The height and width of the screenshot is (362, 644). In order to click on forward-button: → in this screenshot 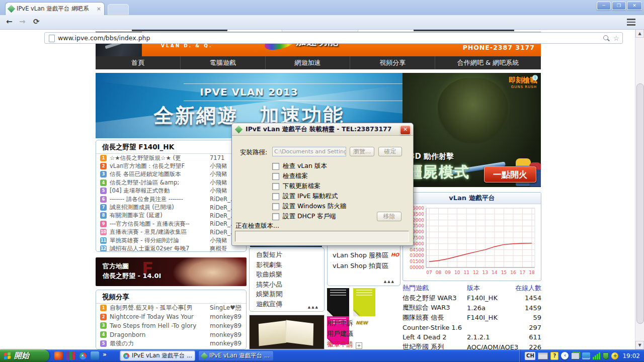, I will do `click(22, 22)`.